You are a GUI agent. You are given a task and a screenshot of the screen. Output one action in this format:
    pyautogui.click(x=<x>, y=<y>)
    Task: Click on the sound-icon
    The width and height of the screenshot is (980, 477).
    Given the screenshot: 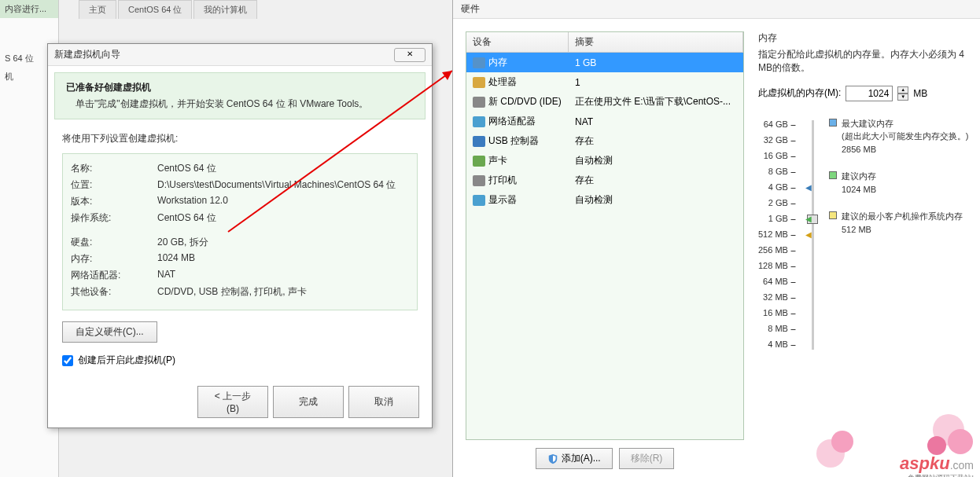 What is the action you would take?
    pyautogui.click(x=479, y=161)
    